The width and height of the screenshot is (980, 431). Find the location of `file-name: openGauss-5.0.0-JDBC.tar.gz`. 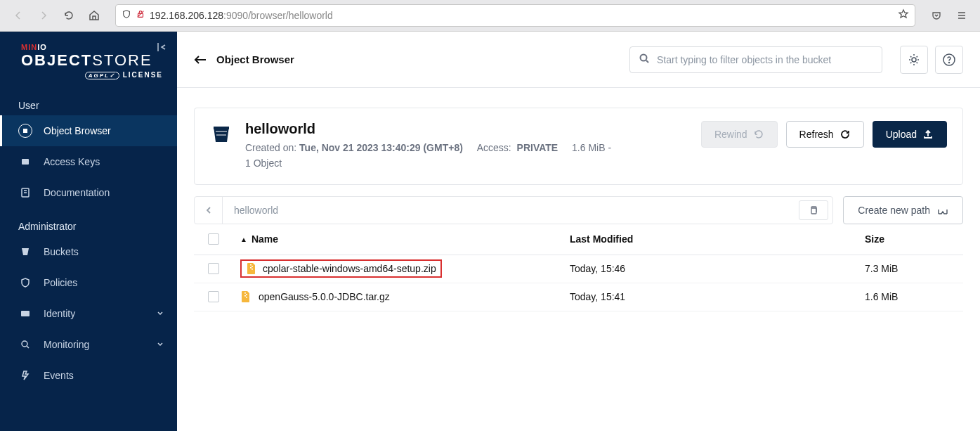

file-name: openGauss-5.0.0-JDBC.tar.gz is located at coordinates (325, 297).